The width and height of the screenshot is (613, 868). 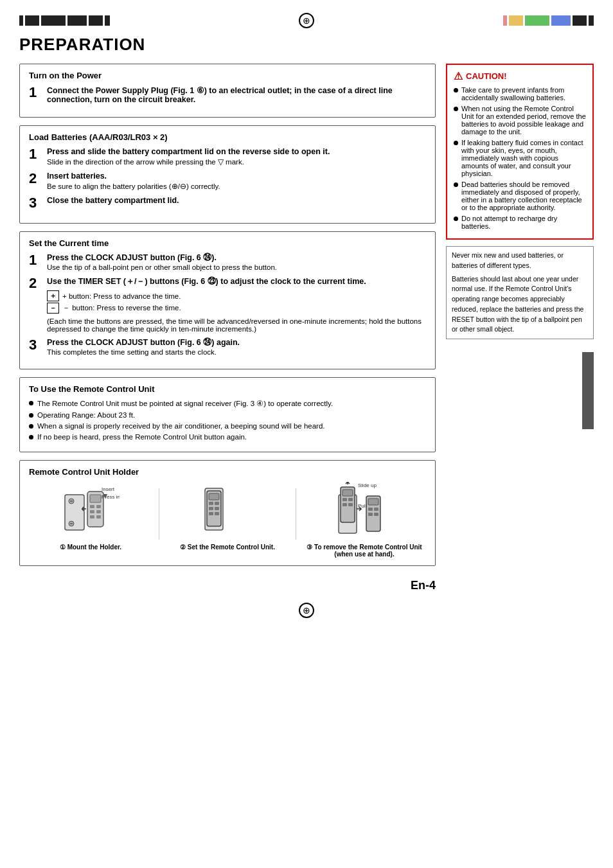 What do you see at coordinates (236, 325) in the screenshot?
I see `time-note: (Each time the buttons are pressed, the …` at bounding box center [236, 325].